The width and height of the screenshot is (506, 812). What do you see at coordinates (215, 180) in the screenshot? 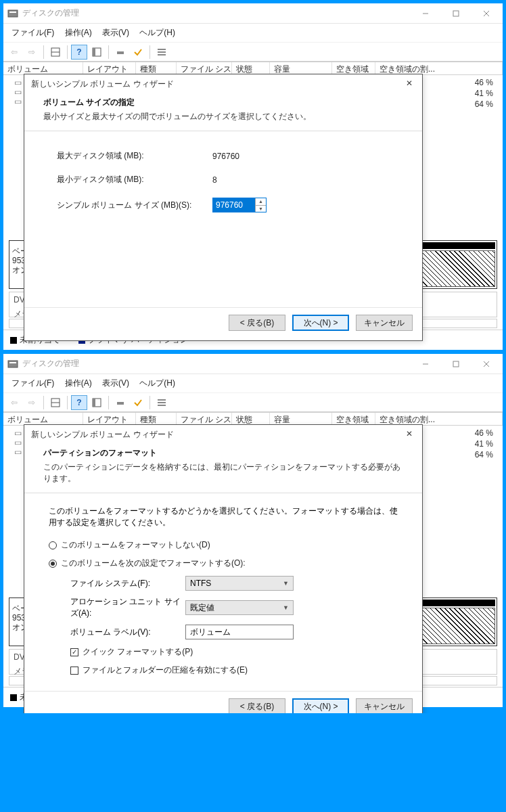
I see `min-size-value: 8` at bounding box center [215, 180].